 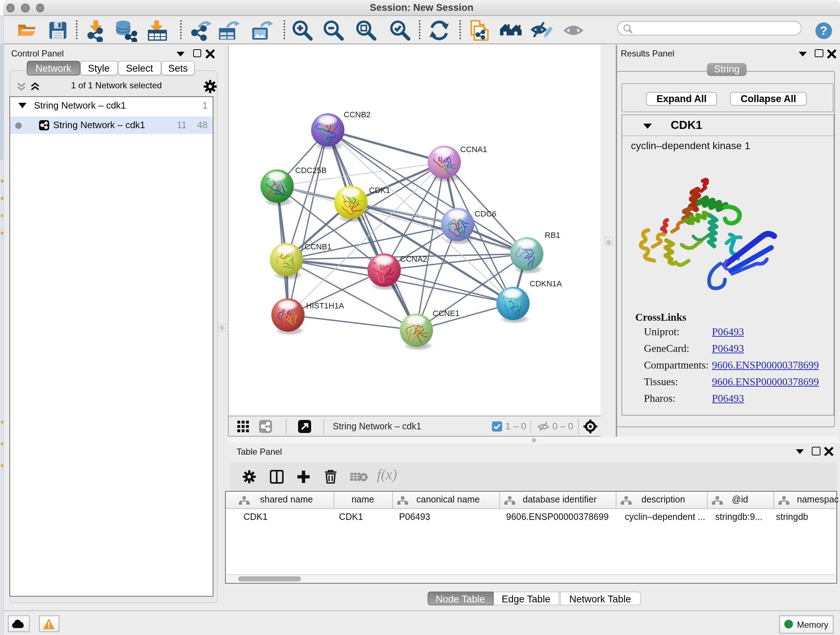 What do you see at coordinates (485, 214) in the screenshot?
I see `svg-text: CDC6` at bounding box center [485, 214].